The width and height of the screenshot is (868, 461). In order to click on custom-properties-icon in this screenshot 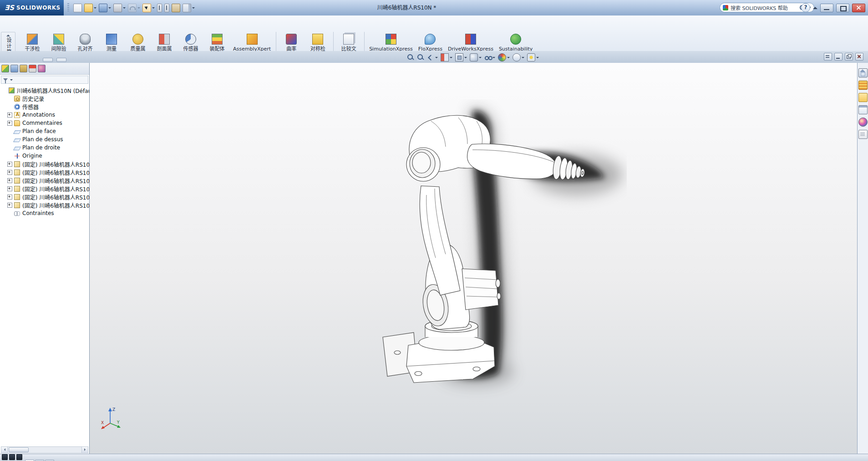, I will do `click(863, 134)`.